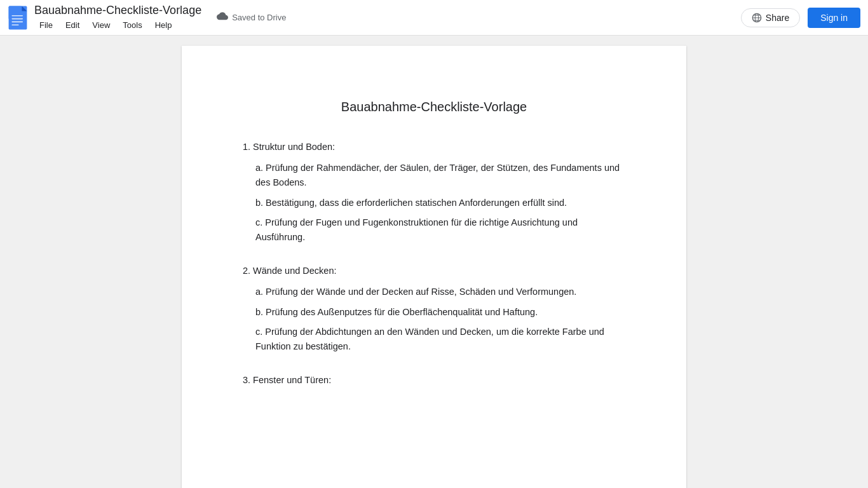 The width and height of the screenshot is (868, 488). What do you see at coordinates (834, 18) in the screenshot?
I see `sign-in-button: Sign in` at bounding box center [834, 18].